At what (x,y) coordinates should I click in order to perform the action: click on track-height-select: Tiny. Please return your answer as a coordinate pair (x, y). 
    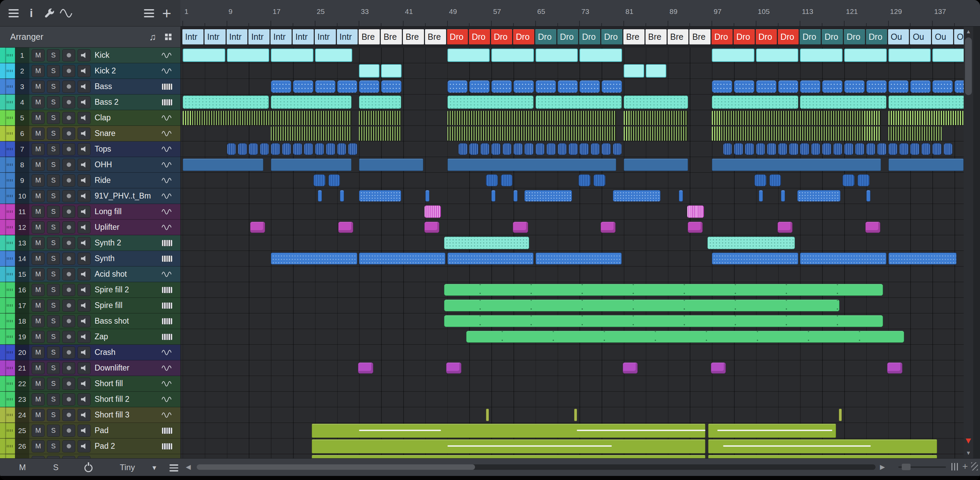
    Looking at the image, I should click on (127, 467).